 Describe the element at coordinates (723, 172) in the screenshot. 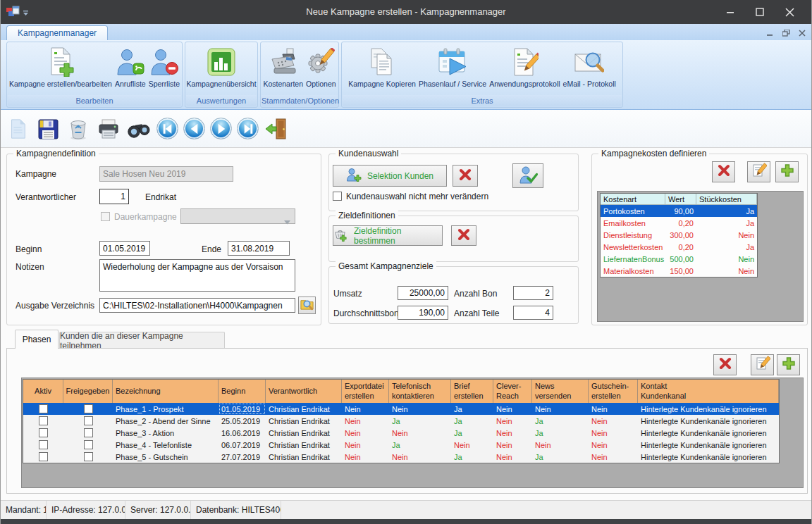

I see `kosten-delete-button` at that location.